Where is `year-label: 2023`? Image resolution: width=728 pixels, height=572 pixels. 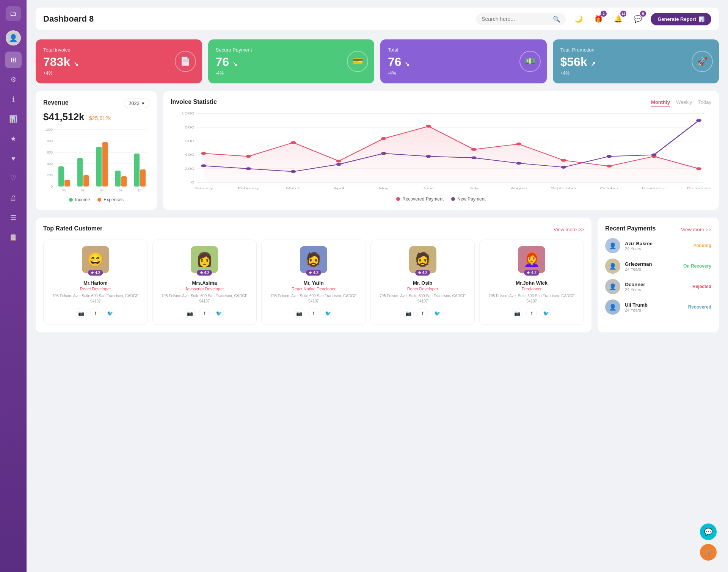 year-label: 2023 is located at coordinates (134, 103).